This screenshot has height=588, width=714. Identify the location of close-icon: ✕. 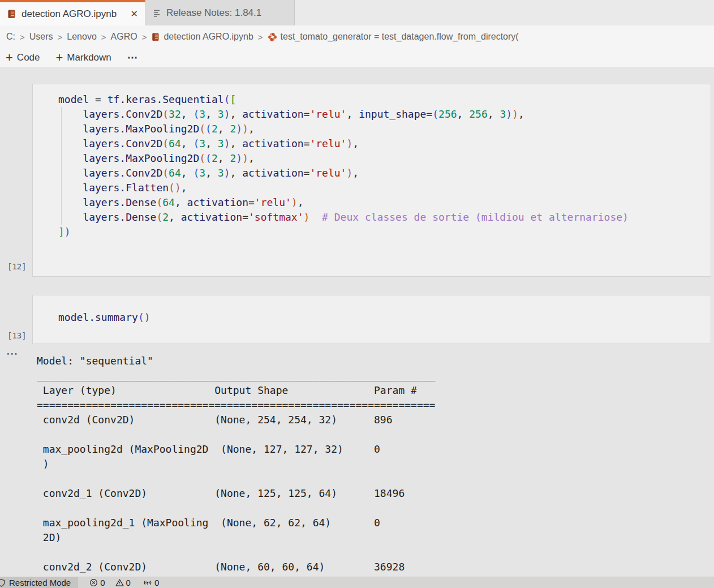
(135, 14).